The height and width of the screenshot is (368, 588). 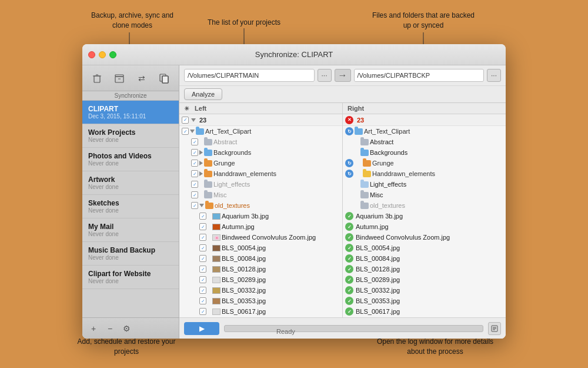 What do you see at coordinates (261, 269) in the screenshot?
I see `list-item: BLS_00128.jpg` at bounding box center [261, 269].